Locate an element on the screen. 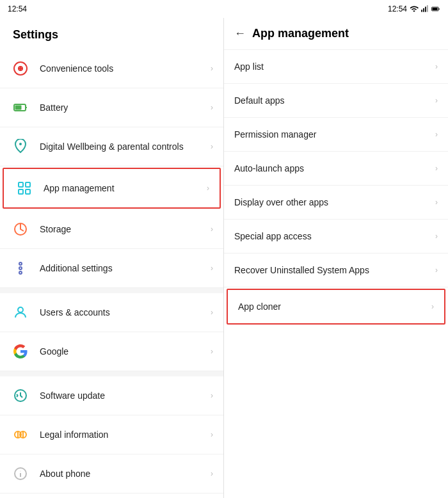 The image size is (448, 498). battery-icon is located at coordinates (436, 9).